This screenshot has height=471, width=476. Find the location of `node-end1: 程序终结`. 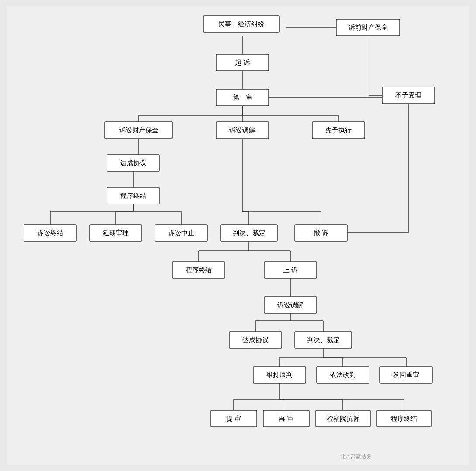

node-end1: 程序终结 is located at coordinates (133, 196).